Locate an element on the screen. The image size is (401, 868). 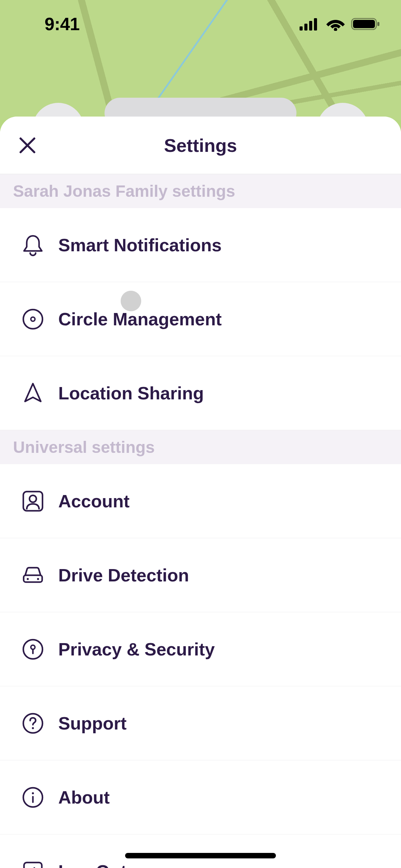
sheet-header: Settings is located at coordinates (200, 145).